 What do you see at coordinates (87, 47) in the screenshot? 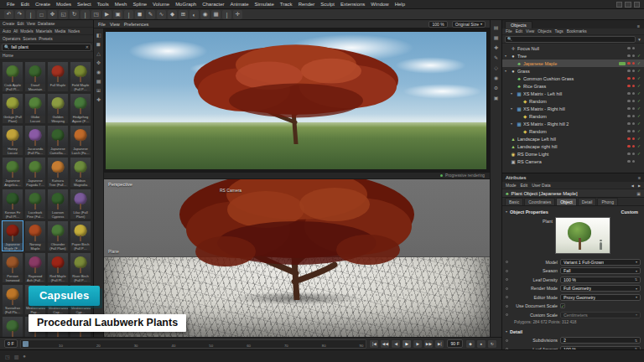
I see `clear-search-icon: ✕` at bounding box center [87, 47].